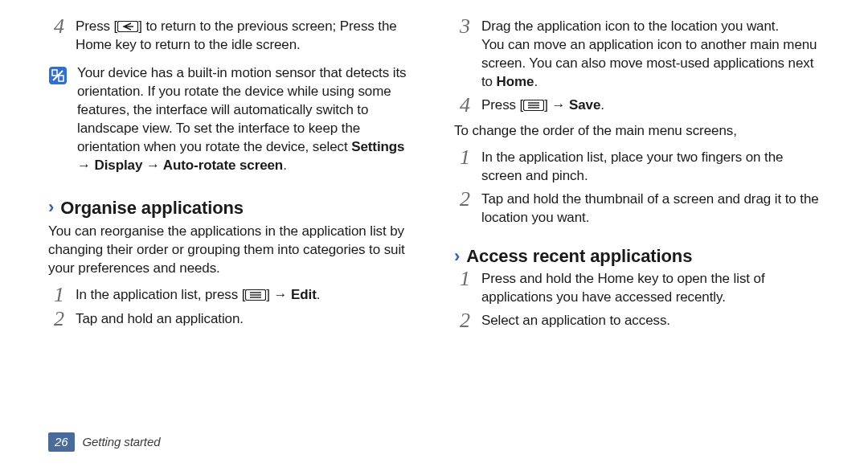 This screenshot has width=868, height=471. Describe the element at coordinates (637, 167) in the screenshot. I see `change-order-step-1: 1 In the application list, place your tw…` at that location.